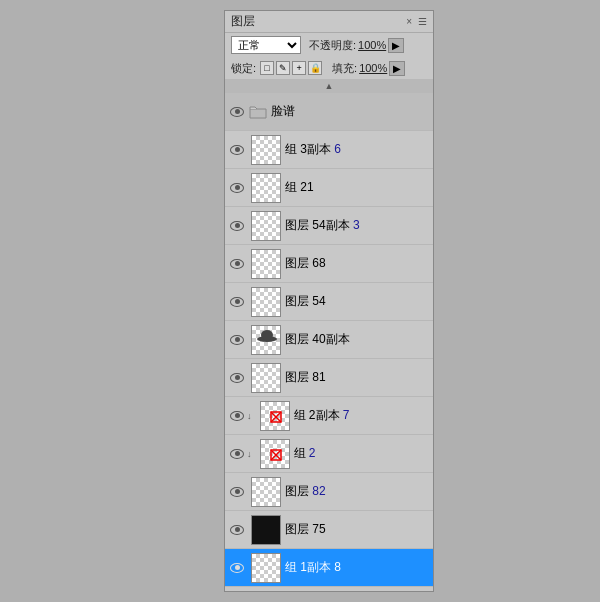 Image resolution: width=600 pixels, height=602 pixels. What do you see at coordinates (329, 378) in the screenshot?
I see `layer-row: 图层 81` at bounding box center [329, 378].